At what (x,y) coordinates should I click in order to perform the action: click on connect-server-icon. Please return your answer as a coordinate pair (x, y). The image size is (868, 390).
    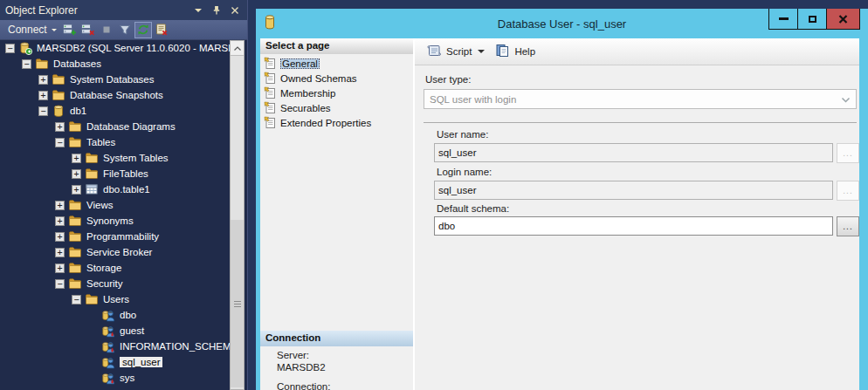
    Looking at the image, I should click on (70, 30).